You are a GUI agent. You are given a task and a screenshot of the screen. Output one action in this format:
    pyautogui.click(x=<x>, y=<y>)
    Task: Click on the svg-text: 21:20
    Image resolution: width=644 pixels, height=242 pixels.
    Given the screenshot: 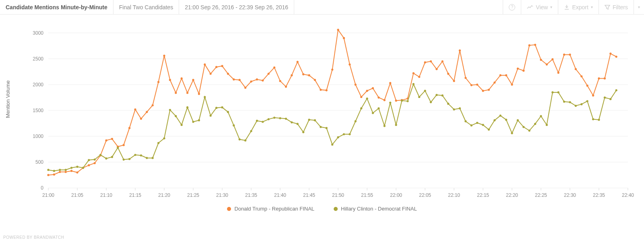 What is the action you would take?
    pyautogui.click(x=164, y=195)
    